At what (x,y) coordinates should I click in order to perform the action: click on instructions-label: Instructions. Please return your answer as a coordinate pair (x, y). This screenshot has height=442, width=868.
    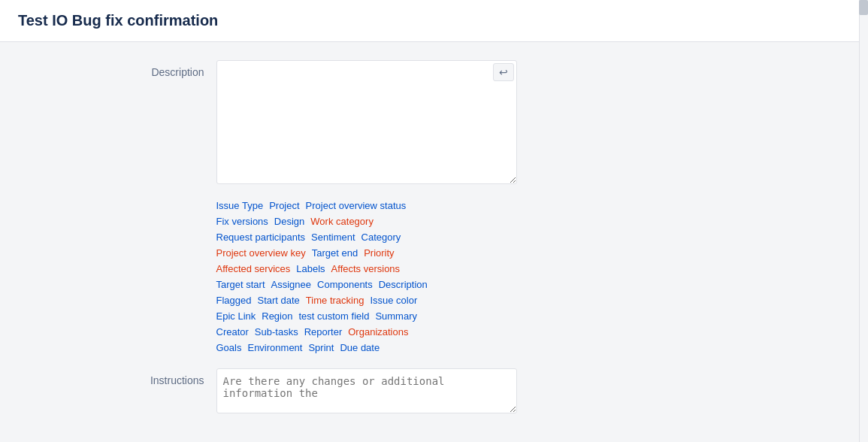
    Looking at the image, I should click on (156, 377).